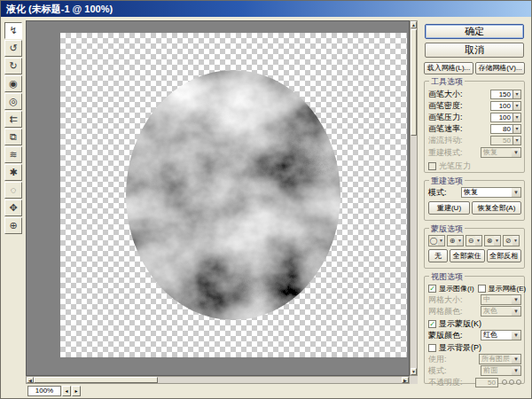  What do you see at coordinates (456, 241) in the screenshot?
I see `add-to-selection-icon: ⊕▼` at bounding box center [456, 241].